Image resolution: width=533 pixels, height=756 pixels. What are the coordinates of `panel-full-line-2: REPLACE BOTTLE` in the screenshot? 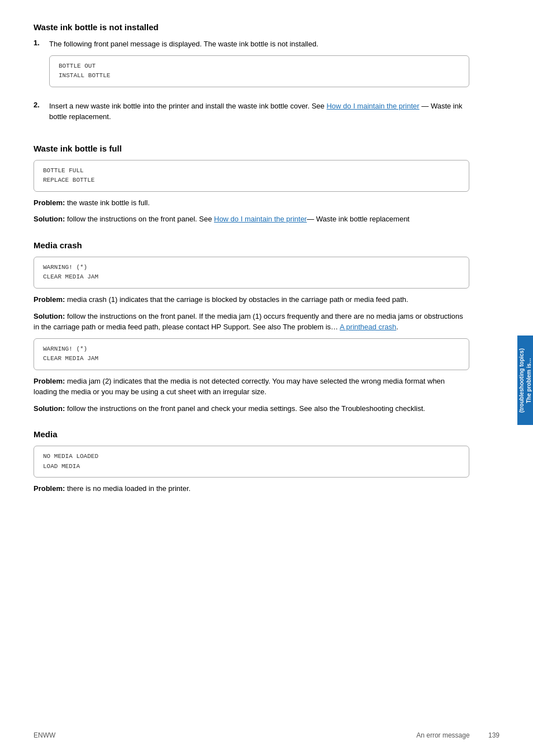 It's located at (251, 181).